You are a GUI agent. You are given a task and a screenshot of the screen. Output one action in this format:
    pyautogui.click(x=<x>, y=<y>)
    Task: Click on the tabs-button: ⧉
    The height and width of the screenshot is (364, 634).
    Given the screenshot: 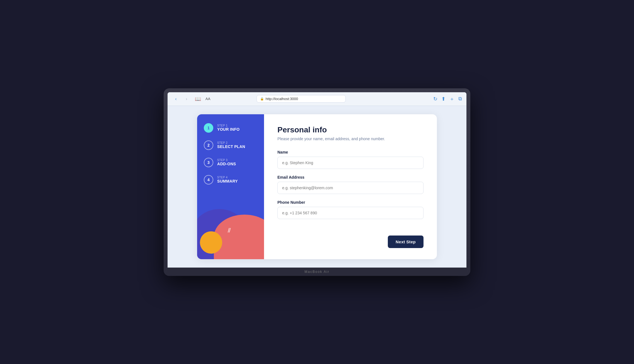 What is the action you would take?
    pyautogui.click(x=460, y=99)
    